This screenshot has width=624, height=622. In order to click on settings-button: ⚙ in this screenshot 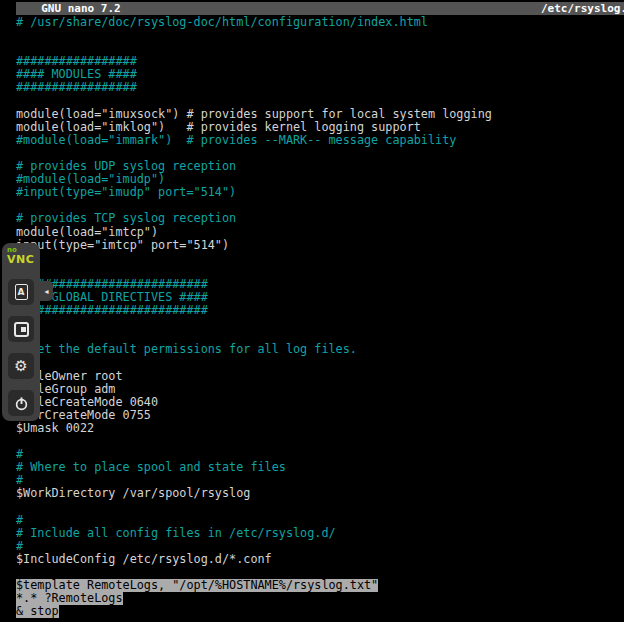, I will do `click(21, 366)`.